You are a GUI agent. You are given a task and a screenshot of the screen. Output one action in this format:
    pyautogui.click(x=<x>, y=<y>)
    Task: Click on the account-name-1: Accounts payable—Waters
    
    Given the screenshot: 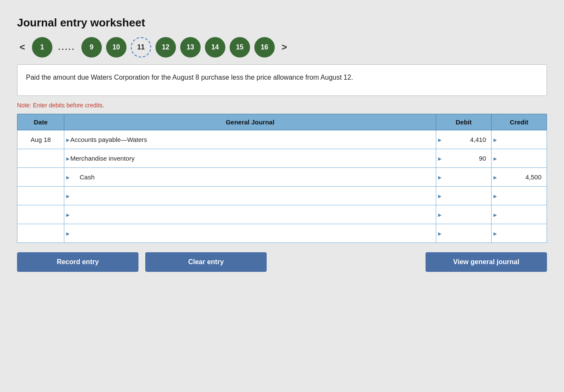 What is the action you would take?
    pyautogui.click(x=109, y=140)
    